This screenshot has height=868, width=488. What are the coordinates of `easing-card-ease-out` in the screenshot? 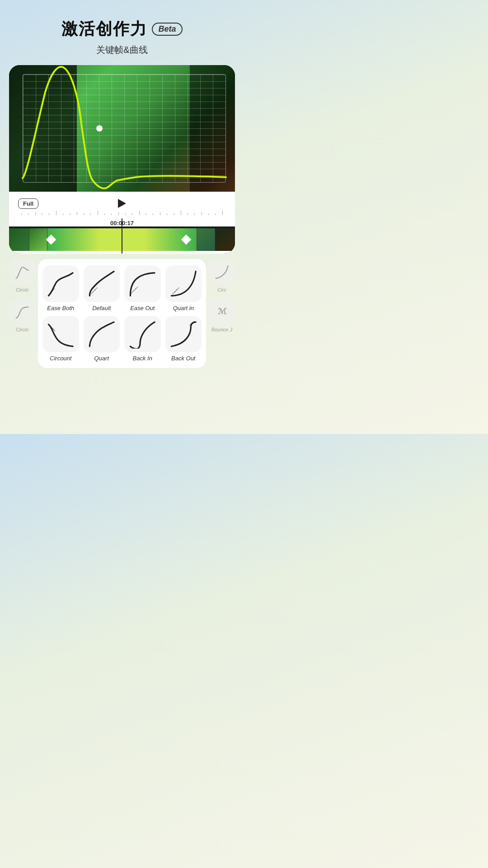 It's located at (143, 284).